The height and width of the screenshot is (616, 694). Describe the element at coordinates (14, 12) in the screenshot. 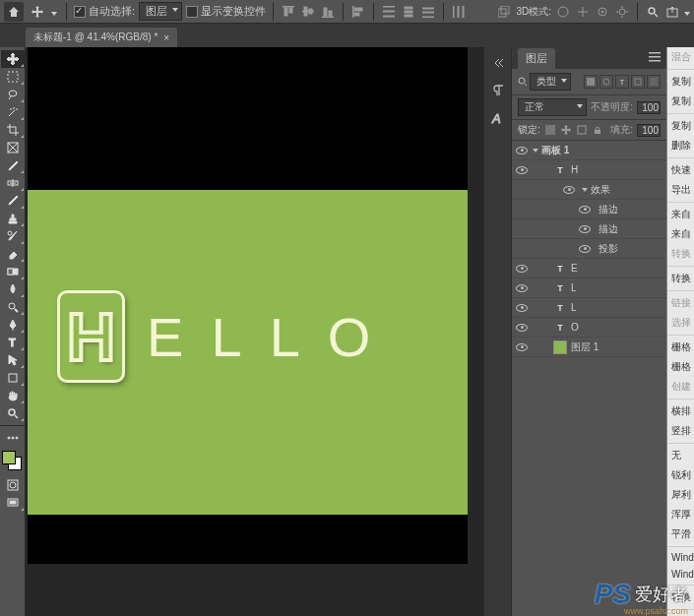

I see `home-icon` at that location.